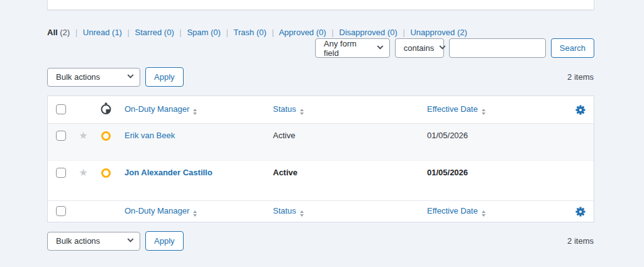 This screenshot has width=644, height=267. Describe the element at coordinates (284, 211) in the screenshot. I see `column-footer-status: Status` at that location.